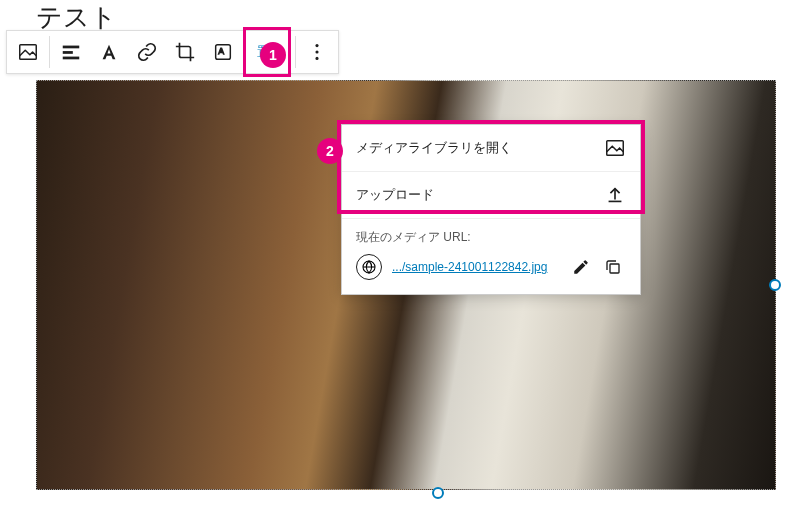  What do you see at coordinates (28, 52) in the screenshot?
I see `block-type-button` at bounding box center [28, 52].